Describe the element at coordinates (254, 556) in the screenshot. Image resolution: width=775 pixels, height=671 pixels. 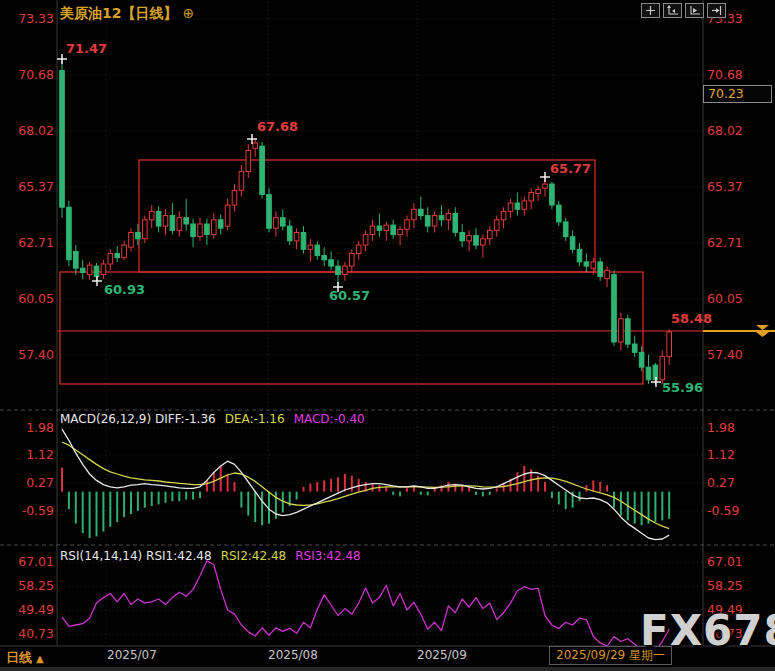
I see `rsi2-value: RSI2:42.48` at that location.